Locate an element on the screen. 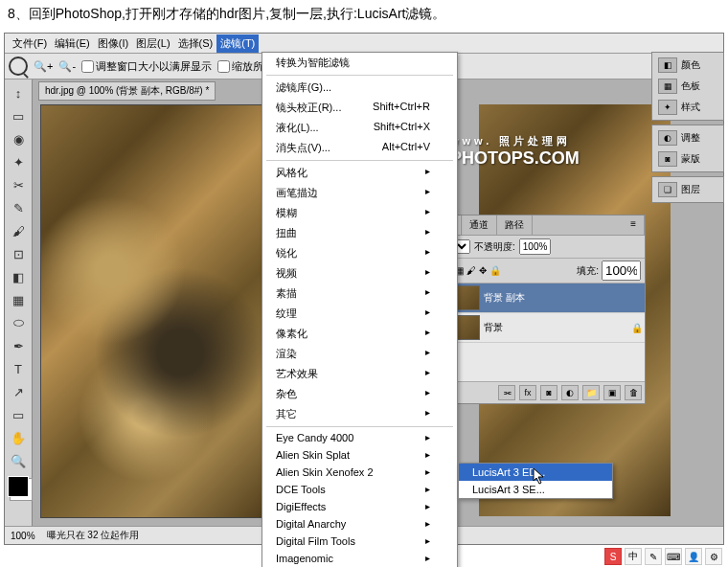 This screenshot has width=728, height=567. mask-new-icon: ◙ is located at coordinates (549, 393).